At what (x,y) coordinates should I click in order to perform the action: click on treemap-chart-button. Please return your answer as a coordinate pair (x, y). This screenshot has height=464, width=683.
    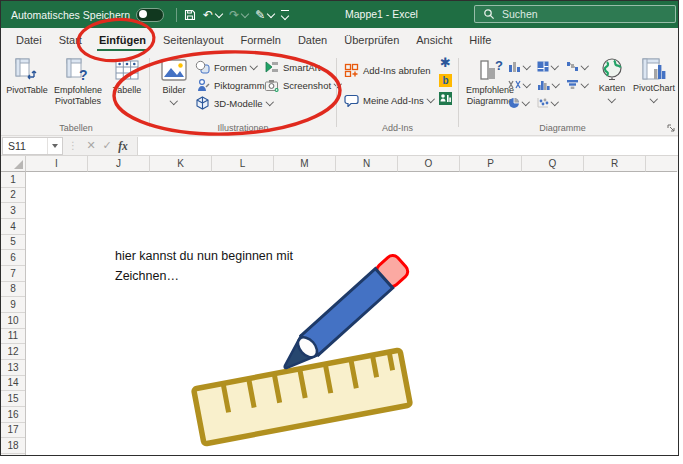
    Looking at the image, I should click on (548, 66).